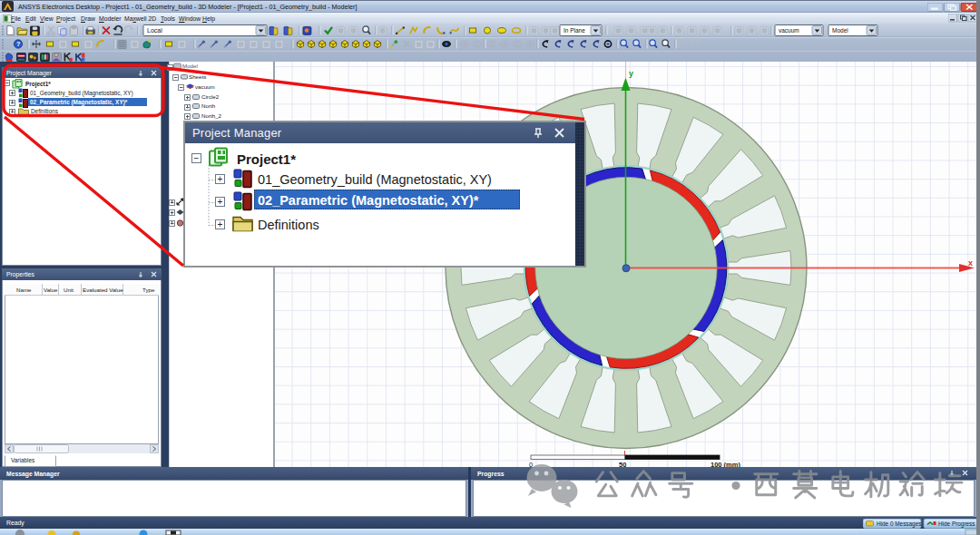 The width and height of the screenshot is (980, 535). Describe the element at coordinates (149, 290) in the screenshot. I see `svg-text: Type` at that location.